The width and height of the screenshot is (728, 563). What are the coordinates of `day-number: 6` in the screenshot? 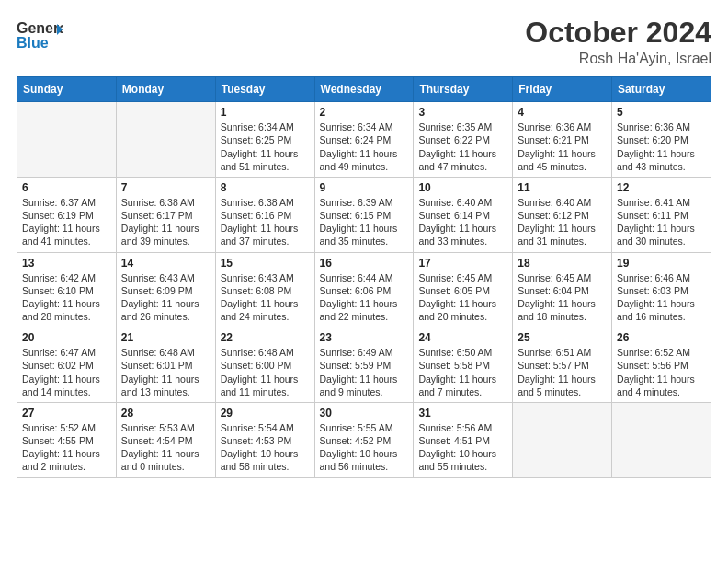 It's located at (66, 188).